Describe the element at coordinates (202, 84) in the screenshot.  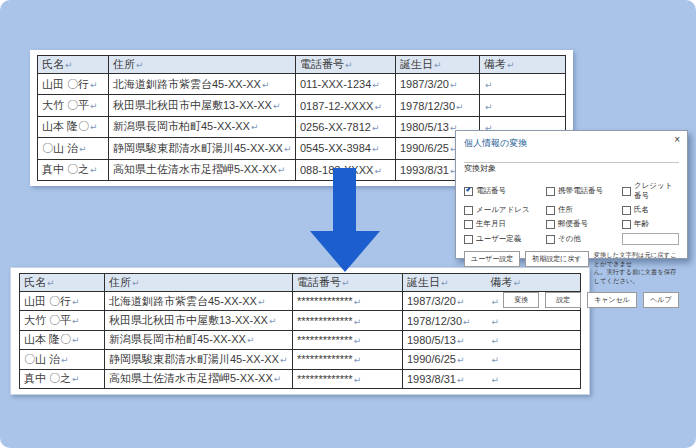
I see `cell-address: 北海道釧路市紫雲台45-XX-XX↵` at that location.